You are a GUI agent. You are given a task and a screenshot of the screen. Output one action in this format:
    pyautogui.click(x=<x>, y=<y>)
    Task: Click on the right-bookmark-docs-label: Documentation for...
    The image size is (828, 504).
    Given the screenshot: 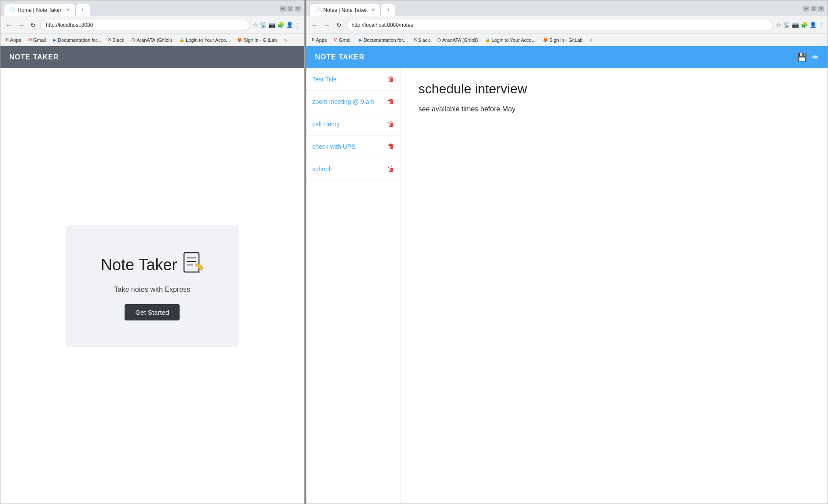 What is the action you would take?
    pyautogui.click(x=385, y=40)
    